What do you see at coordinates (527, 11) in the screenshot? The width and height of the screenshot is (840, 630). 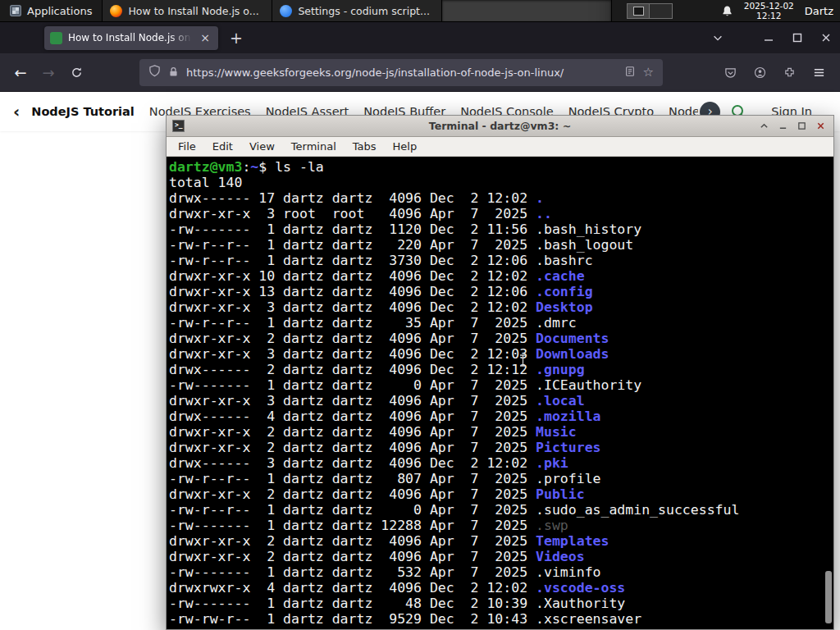 I see `taskbar-window-button: Terminal - dartz@vm3: ~` at bounding box center [527, 11].